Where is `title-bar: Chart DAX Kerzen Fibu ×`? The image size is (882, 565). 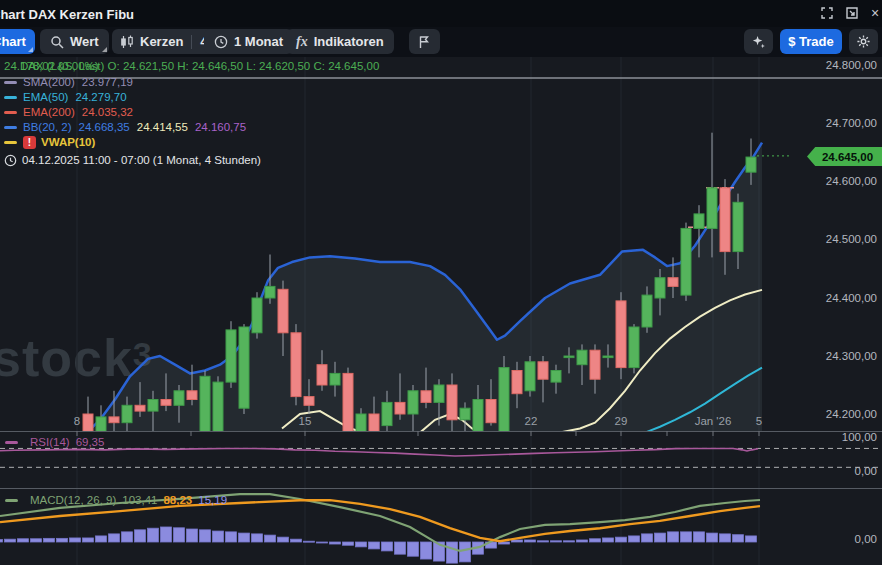 title-bar: Chart DAX Kerzen Fibu × is located at coordinates (441, 14).